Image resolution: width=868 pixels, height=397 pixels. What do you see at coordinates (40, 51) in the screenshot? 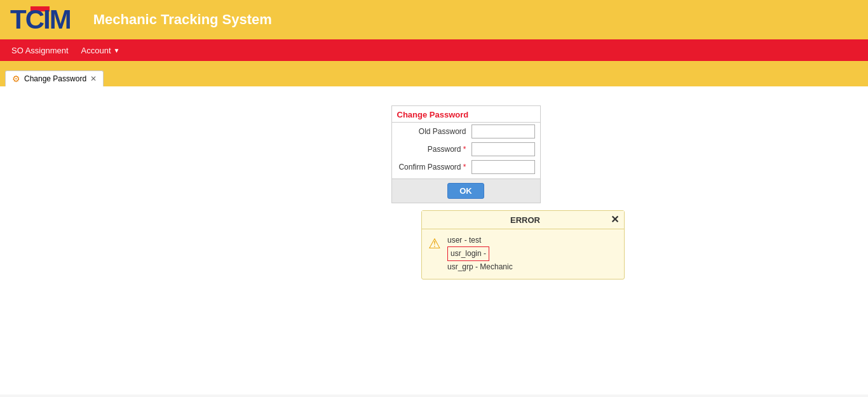
I see `nav-so-assignment: SO Assignment` at bounding box center [40, 51].